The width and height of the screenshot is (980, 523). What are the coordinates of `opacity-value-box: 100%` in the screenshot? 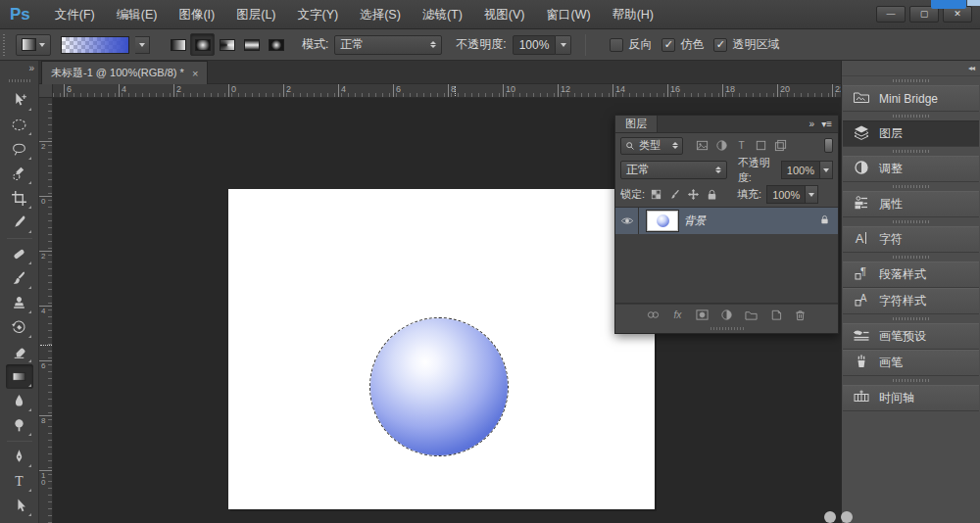 It's located at (535, 45).